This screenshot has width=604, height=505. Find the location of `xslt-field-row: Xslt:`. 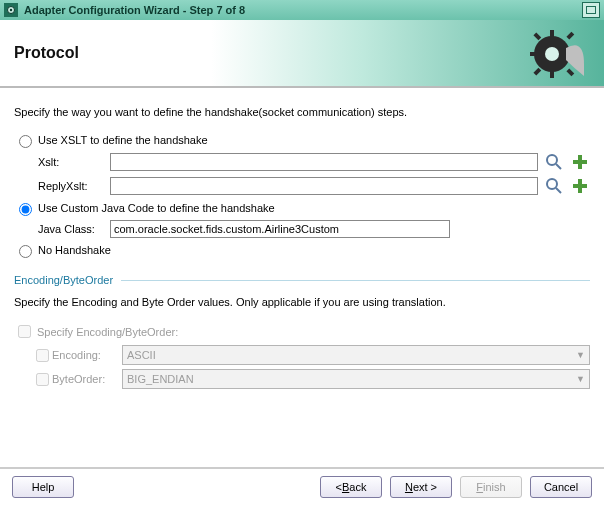

xslt-field-row: Xslt: is located at coordinates (314, 162).